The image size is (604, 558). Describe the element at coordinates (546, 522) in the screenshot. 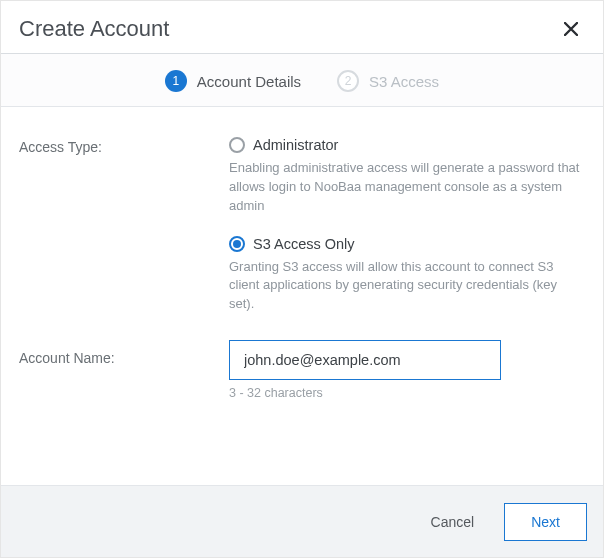

I see `next-button: Next` at that location.